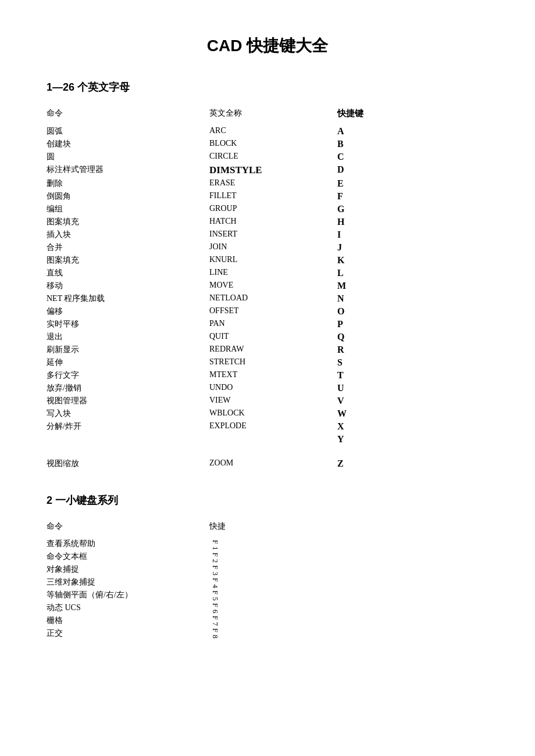 This screenshot has width=535, height=756. I want to click on eng-cell: JOIN, so click(273, 248).